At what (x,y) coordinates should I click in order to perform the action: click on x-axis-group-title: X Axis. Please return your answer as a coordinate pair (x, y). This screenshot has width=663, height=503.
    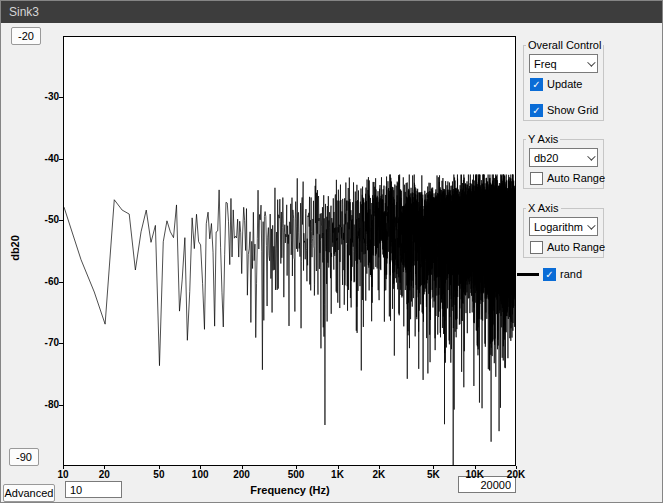
    Looking at the image, I should click on (544, 208).